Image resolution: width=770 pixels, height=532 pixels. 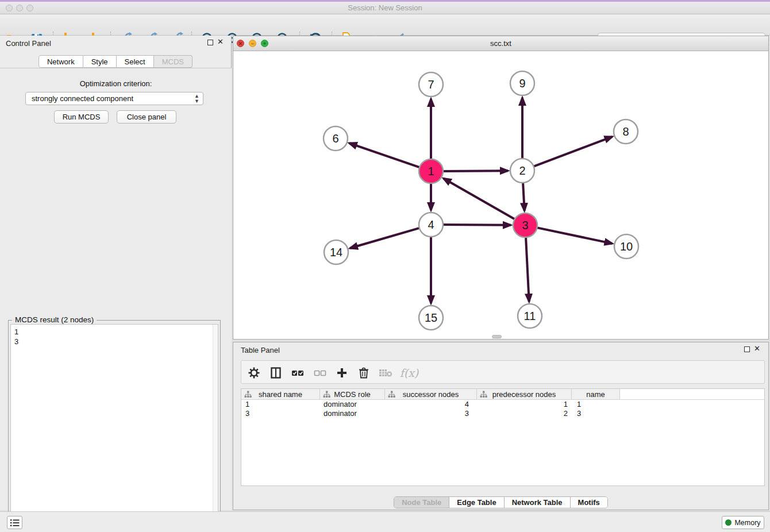 What do you see at coordinates (15, 523) in the screenshot?
I see `task-history-button` at bounding box center [15, 523].